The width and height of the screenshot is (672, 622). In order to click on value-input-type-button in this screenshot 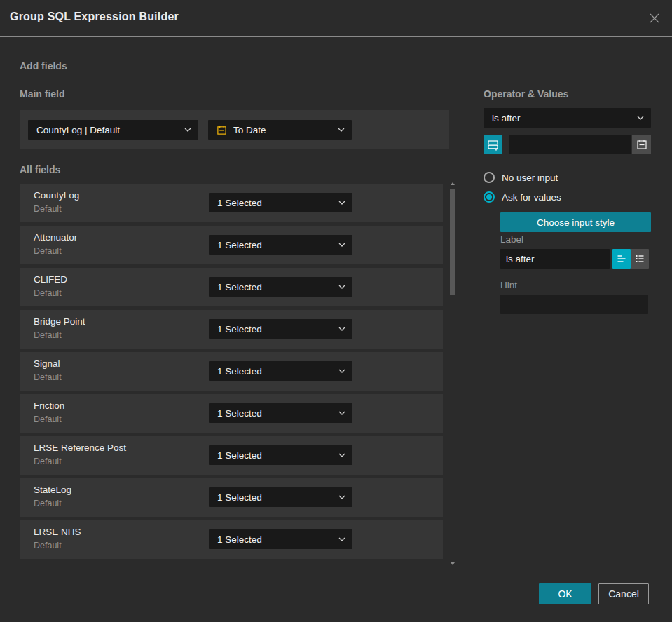, I will do `click(493, 144)`.